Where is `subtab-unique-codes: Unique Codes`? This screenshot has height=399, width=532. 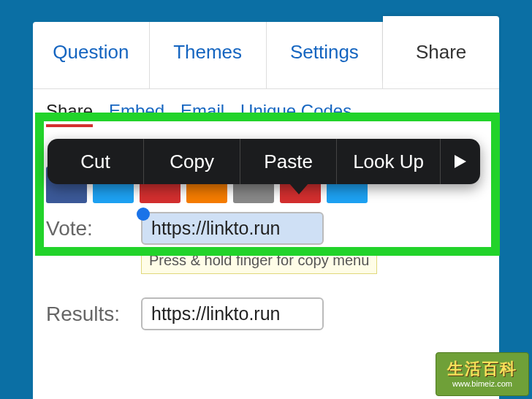
subtab-unique-codes: Unique Codes is located at coordinates (296, 114).